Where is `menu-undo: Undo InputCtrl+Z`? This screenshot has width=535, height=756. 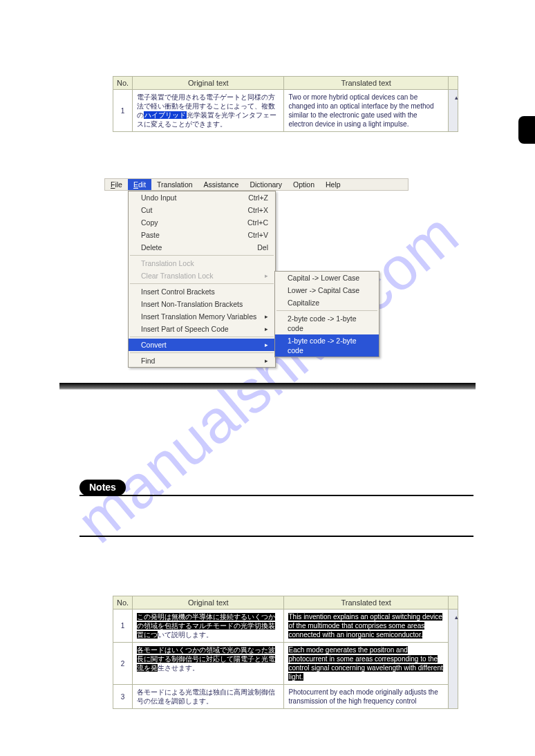
menu-undo: Undo InputCtrl+Z is located at coordinates (202, 198).